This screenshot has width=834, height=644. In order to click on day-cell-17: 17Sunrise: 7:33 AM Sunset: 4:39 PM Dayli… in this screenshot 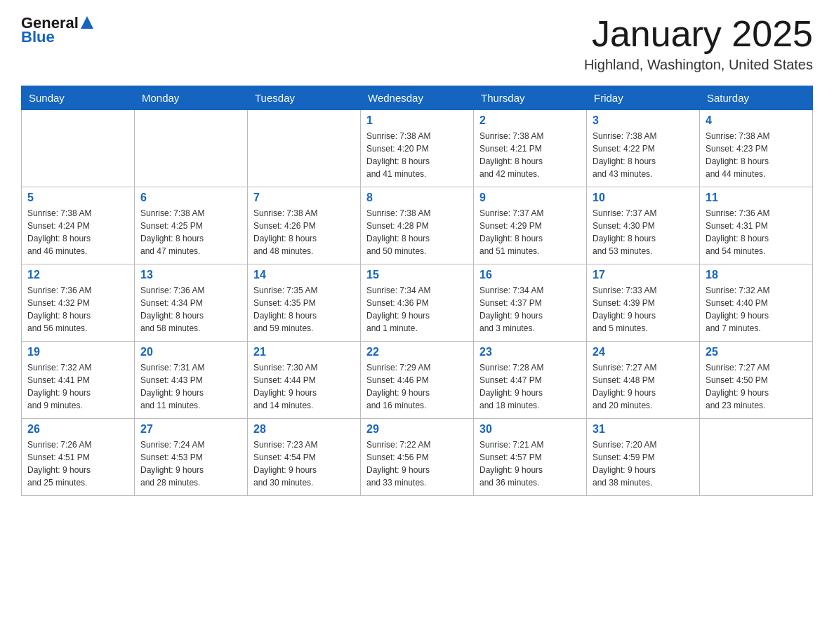, I will do `click(643, 303)`.